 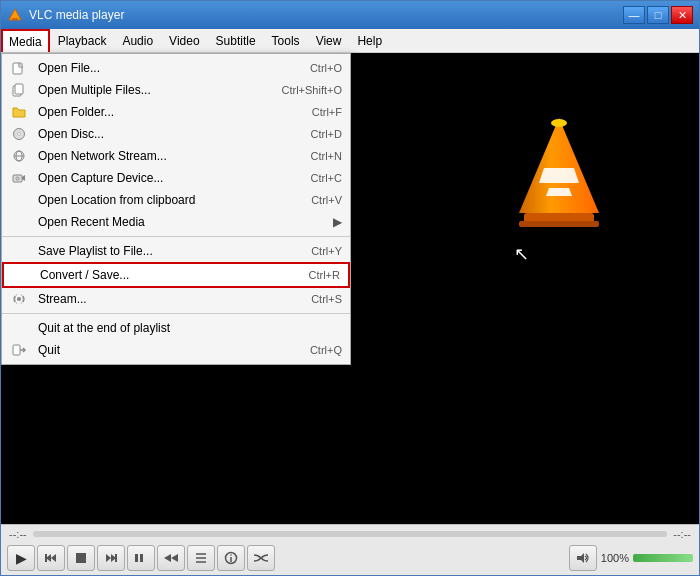 What do you see at coordinates (338, 222) in the screenshot?
I see `submenu-arrow: ▶` at bounding box center [338, 222].